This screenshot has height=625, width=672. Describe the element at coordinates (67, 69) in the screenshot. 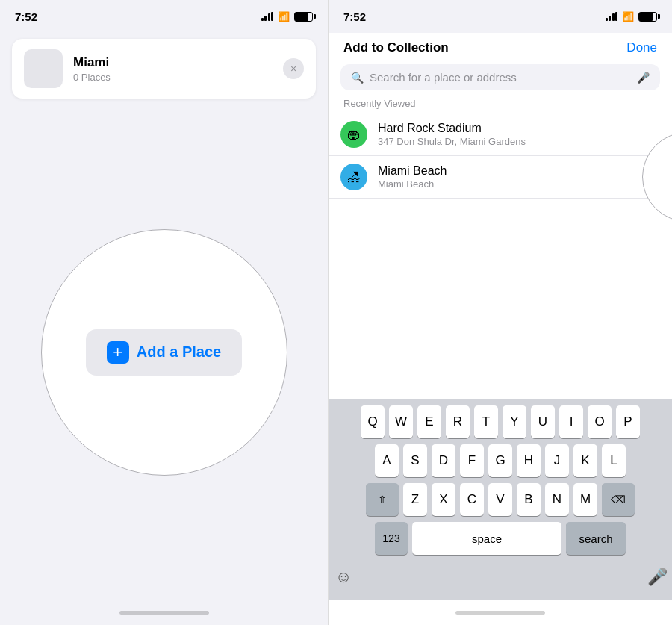

I see `collection-info: Miami 0 Places` at that location.